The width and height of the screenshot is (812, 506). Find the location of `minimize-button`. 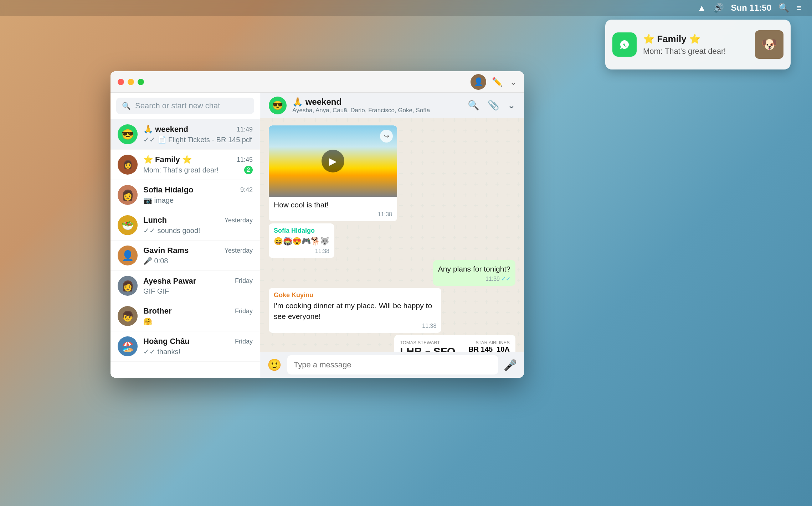

minimize-button is located at coordinates (131, 82).